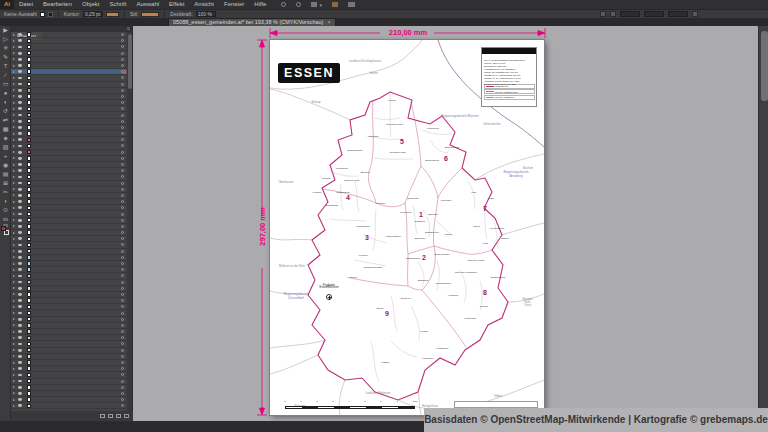 The height and width of the screenshot is (432, 768). Describe the element at coordinates (6, 202) in the screenshot. I see `tool-icon: ◖` at that location.